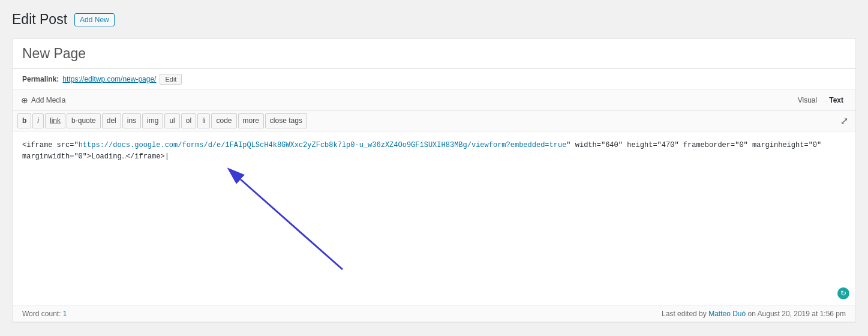 This screenshot has width=868, height=336. Describe the element at coordinates (44, 314) in the screenshot. I see `word-count: Word count: 1` at that location.